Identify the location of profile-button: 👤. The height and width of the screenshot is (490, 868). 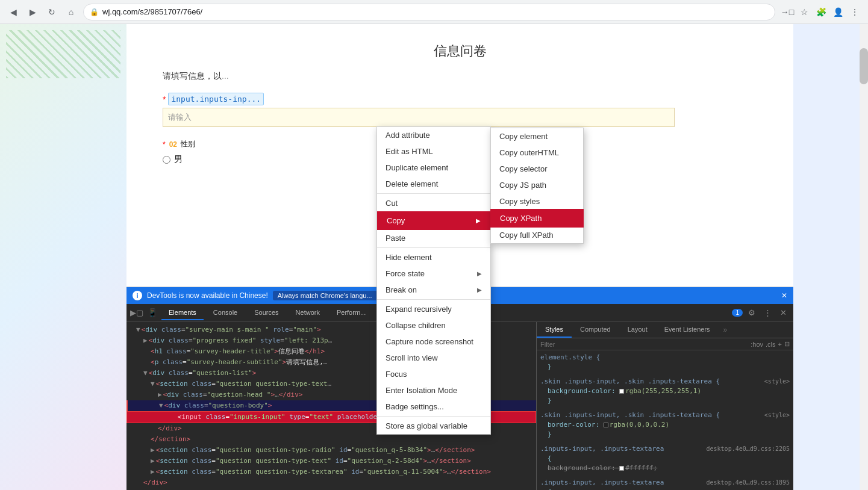
(838, 12).